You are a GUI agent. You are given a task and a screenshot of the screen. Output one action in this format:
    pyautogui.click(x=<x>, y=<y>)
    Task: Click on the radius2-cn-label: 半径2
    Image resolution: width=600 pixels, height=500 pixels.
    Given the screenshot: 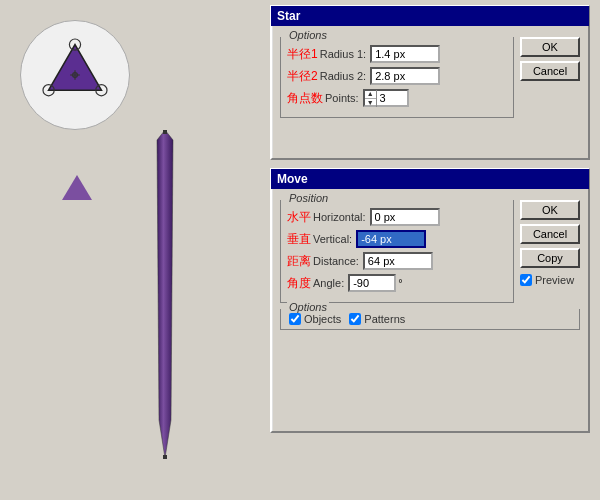 What is the action you would take?
    pyautogui.click(x=302, y=76)
    